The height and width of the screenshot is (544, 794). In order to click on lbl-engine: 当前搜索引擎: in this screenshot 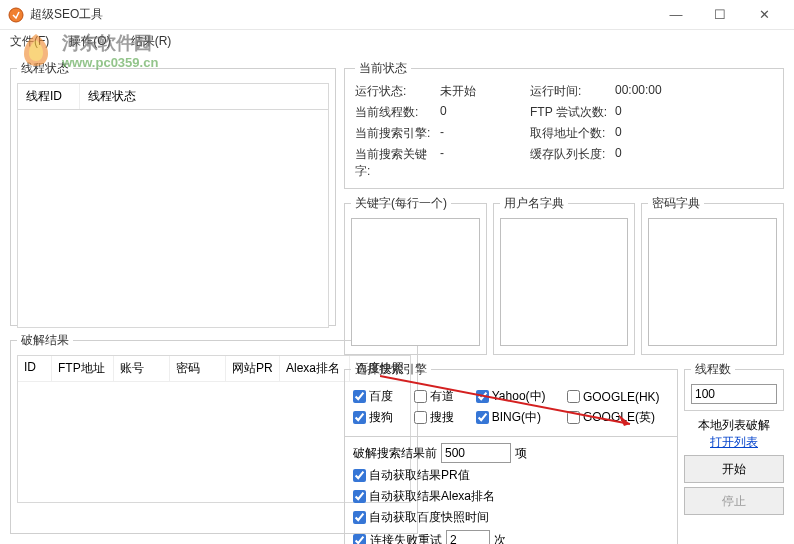, I will do `click(398, 134)`.